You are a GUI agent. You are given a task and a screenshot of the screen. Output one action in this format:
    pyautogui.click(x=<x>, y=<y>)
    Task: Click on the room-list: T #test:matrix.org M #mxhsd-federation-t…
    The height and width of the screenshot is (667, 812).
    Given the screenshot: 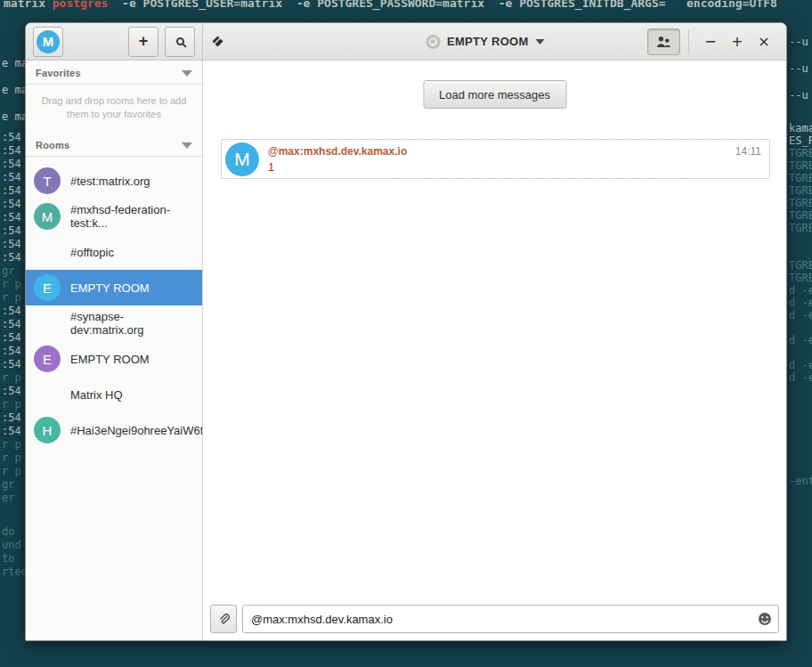 What is the action you would take?
    pyautogui.click(x=114, y=305)
    